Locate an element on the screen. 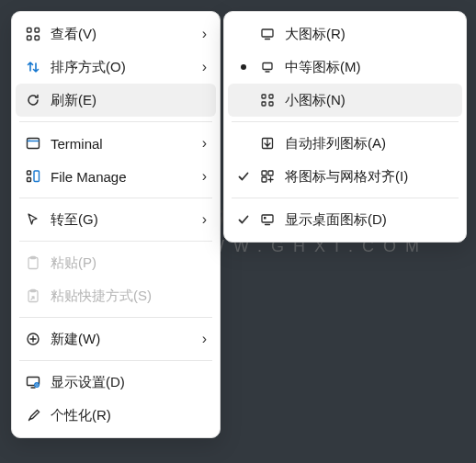  menu-label: 刷新(E) is located at coordinates (125, 101).